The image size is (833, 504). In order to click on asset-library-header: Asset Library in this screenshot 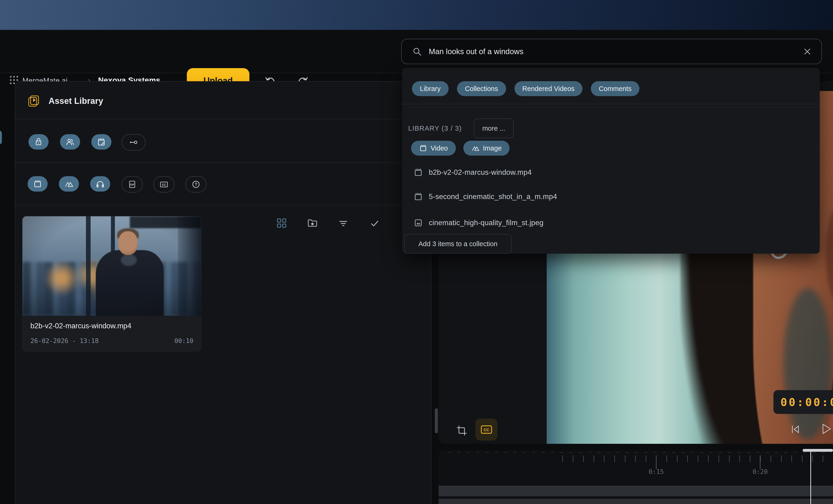, I will do `click(66, 101)`.